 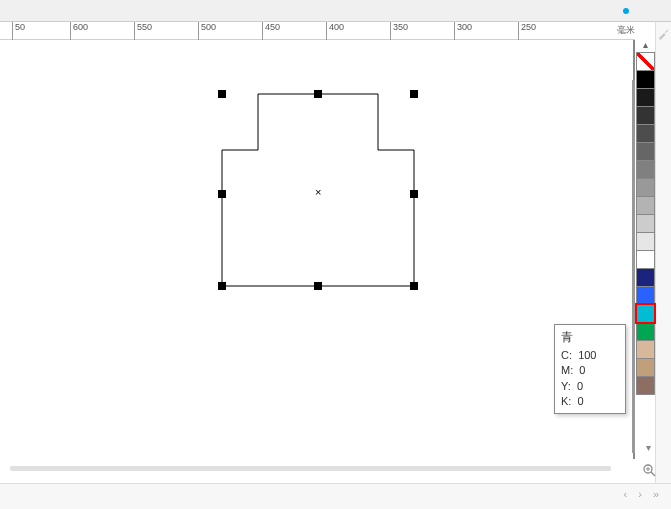 I want to click on center-marker-icon: ×, so click(x=318, y=192).